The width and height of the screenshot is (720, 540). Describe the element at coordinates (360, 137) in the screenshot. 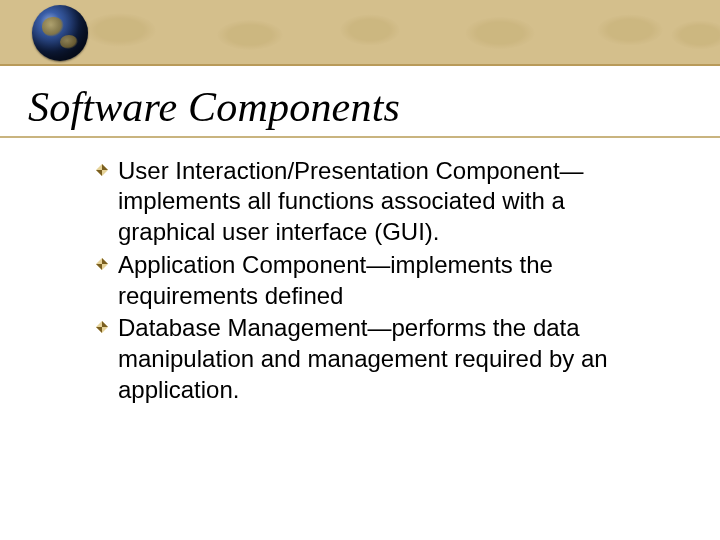

I see `title-underline` at that location.